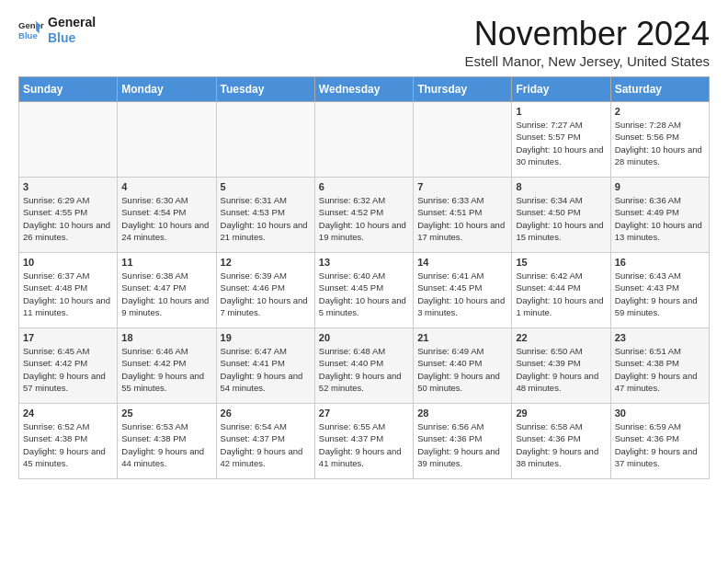  I want to click on calendar-cell: 15 Sunrise: 6:42 AMSunset: 4:44 PMDaylig…, so click(561, 291).